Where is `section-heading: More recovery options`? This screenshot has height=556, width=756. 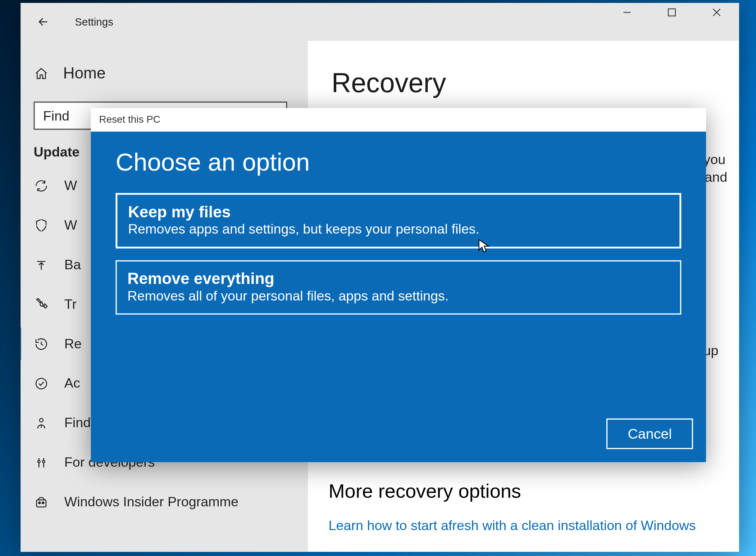
section-heading: More recovery options is located at coordinates (424, 491).